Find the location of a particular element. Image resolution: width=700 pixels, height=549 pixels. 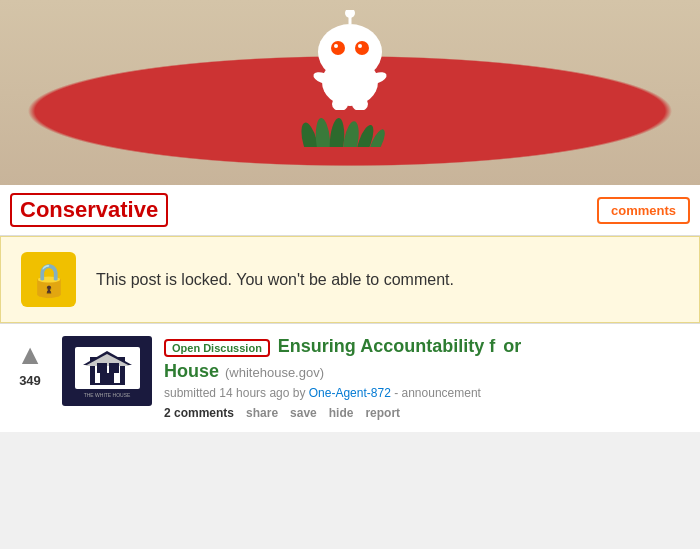

save-button: save is located at coordinates (304, 413).